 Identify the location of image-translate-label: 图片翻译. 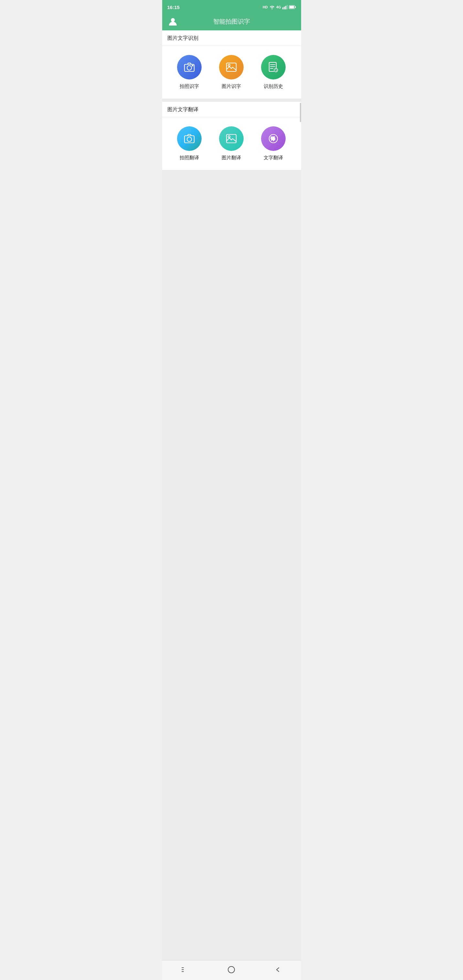
(231, 158).